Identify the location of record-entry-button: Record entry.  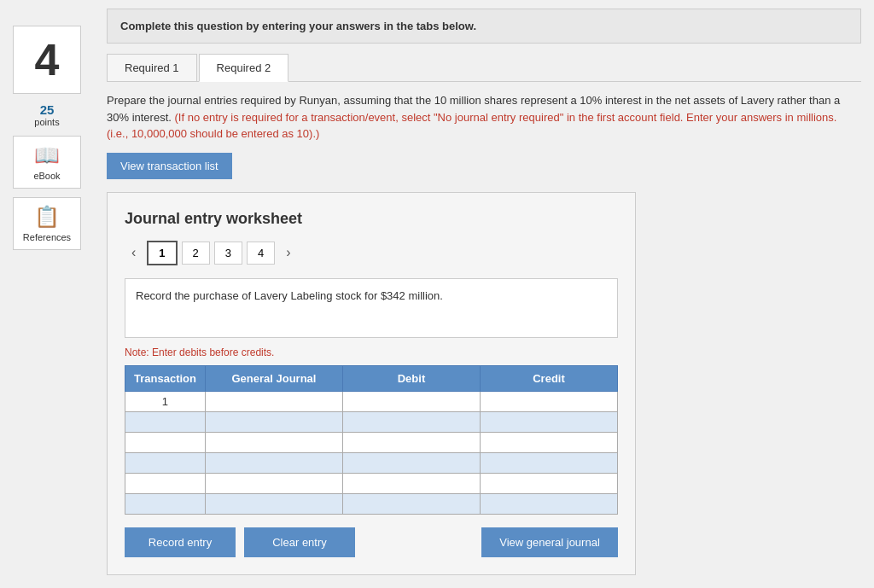
(180, 543).